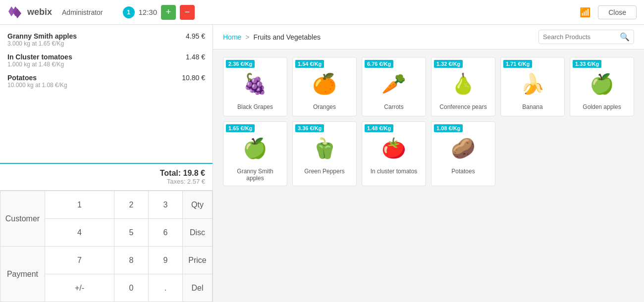  What do you see at coordinates (198, 288) in the screenshot?
I see `numpad-action-Del: Del` at bounding box center [198, 288].